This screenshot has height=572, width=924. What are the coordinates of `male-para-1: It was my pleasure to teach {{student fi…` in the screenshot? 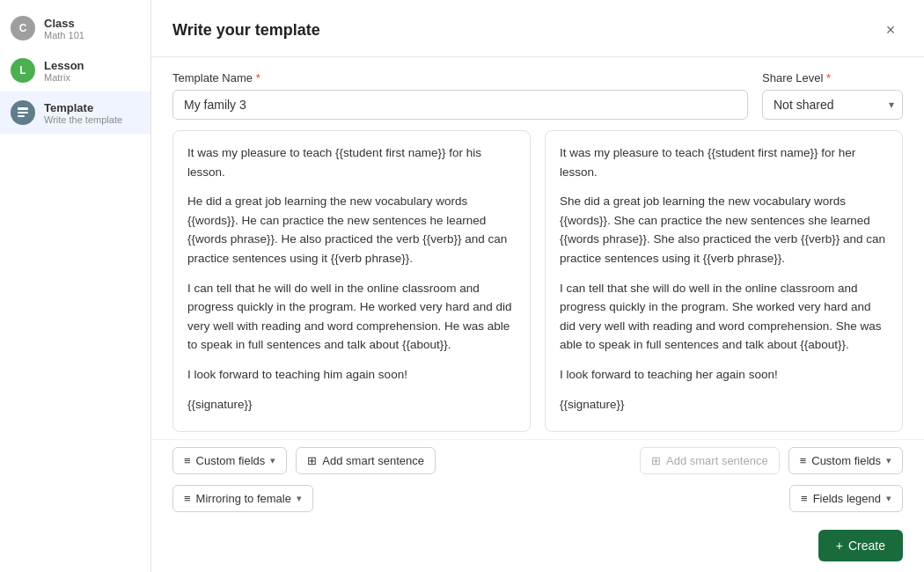 It's located at (352, 162).